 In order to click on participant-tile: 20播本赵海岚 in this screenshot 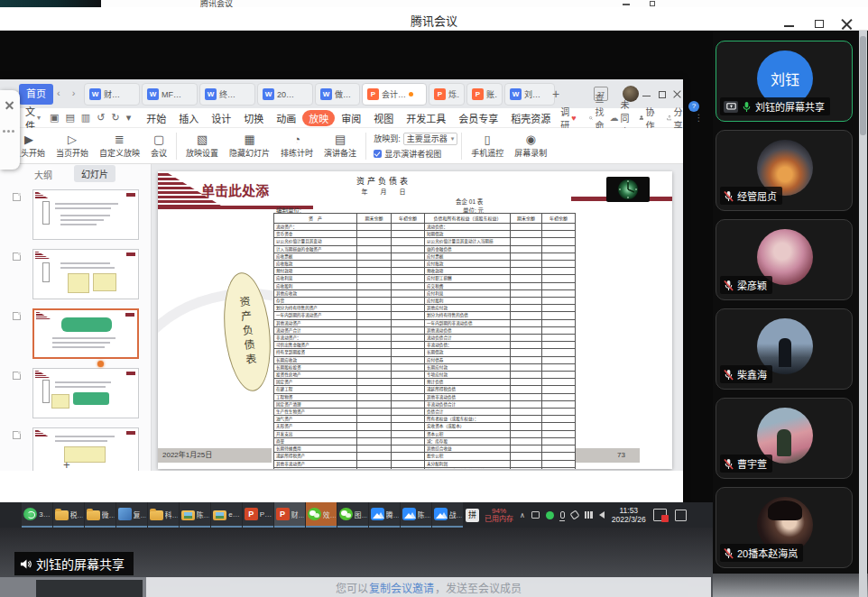, I will do `click(784, 528)`.